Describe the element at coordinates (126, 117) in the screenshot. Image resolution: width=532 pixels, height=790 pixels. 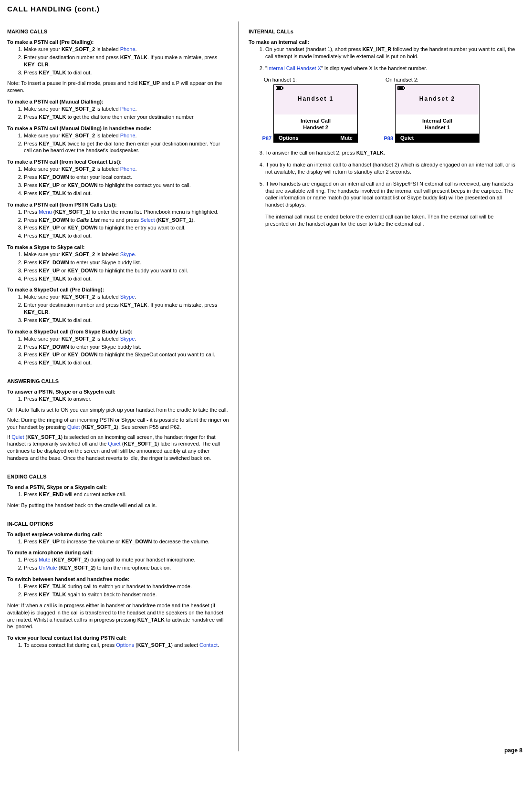
I see `list-item: Press KEY_TALK to get the dial tone then…` at that location.